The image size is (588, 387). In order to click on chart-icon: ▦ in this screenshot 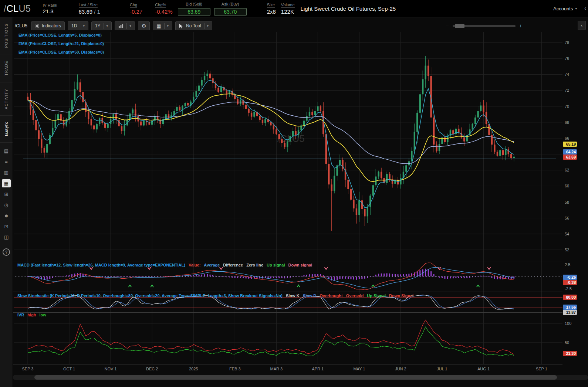, I will do `click(6, 183)`.